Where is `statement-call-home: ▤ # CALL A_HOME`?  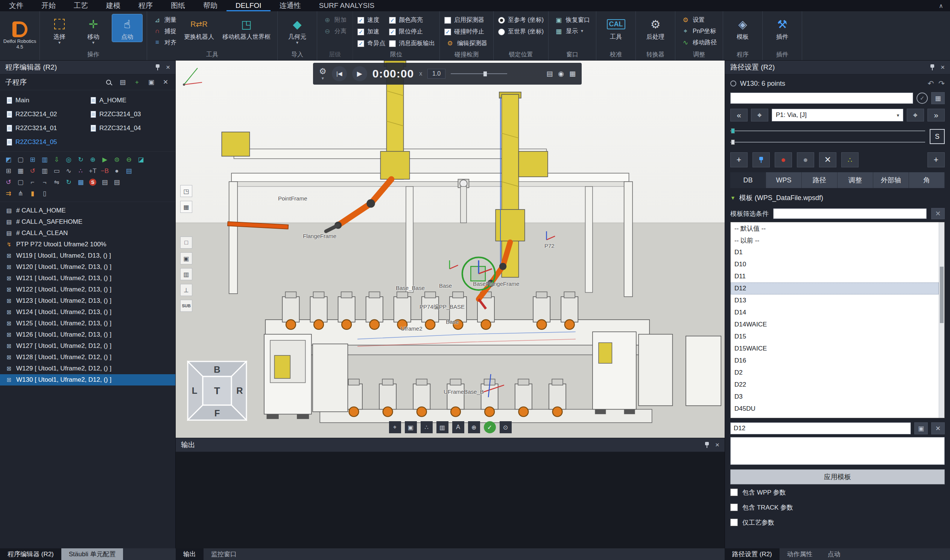 statement-call-home: ▤ # CALL A_HOME is located at coordinates (88, 211).